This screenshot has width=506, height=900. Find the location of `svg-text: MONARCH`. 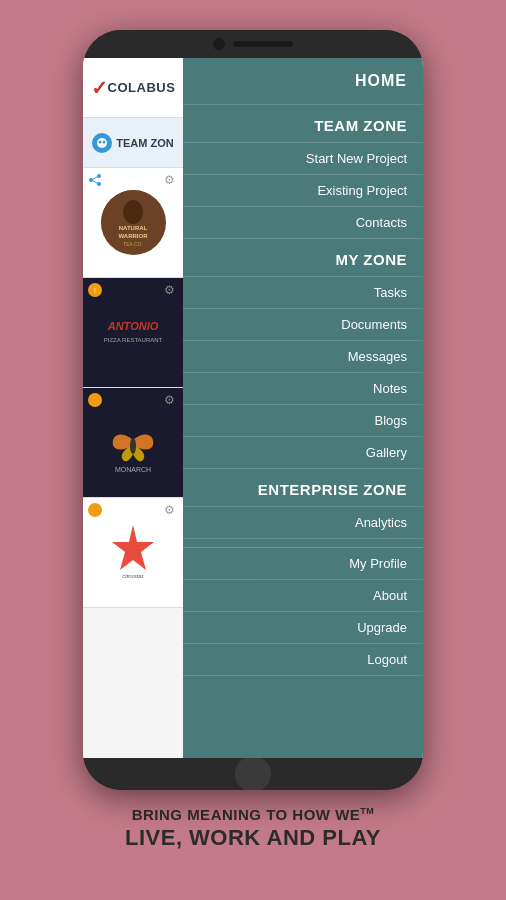

svg-text: MONARCH is located at coordinates (132, 470).